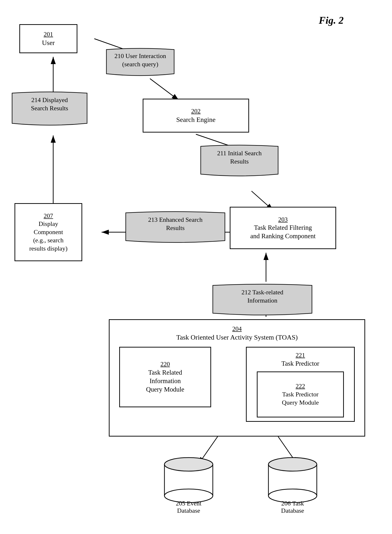 This screenshot has width=392, height=534. What do you see at coordinates (239, 163) in the screenshot?
I see `initial-results-ribbon: 211 Initial SearchResults` at bounding box center [239, 163].